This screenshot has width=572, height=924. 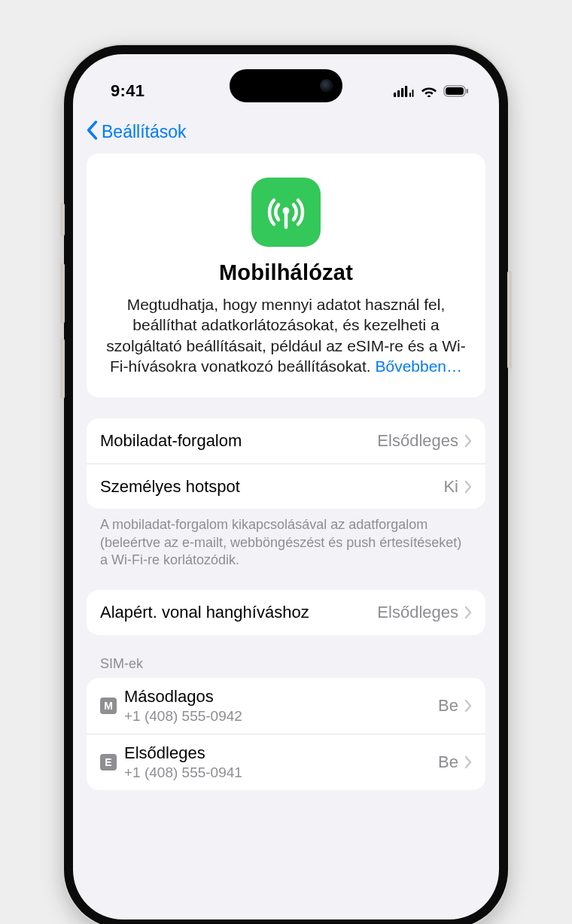 I want to click on sims-group: M Másodlagos +1 (408) 555-0942 Be E Első…, so click(x=286, y=734).